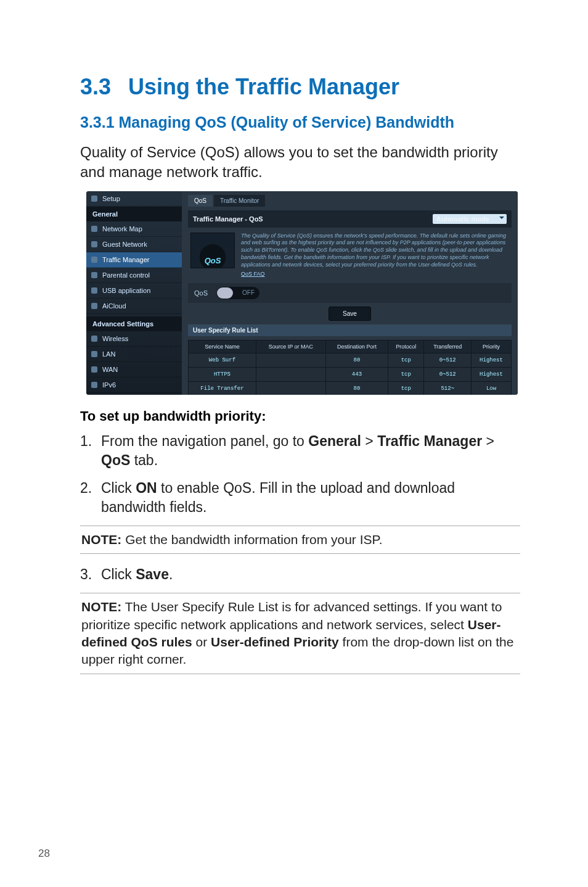 The width and height of the screenshot is (588, 887). I want to click on sidebar-advanced-label: Advanced Settings, so click(134, 324).